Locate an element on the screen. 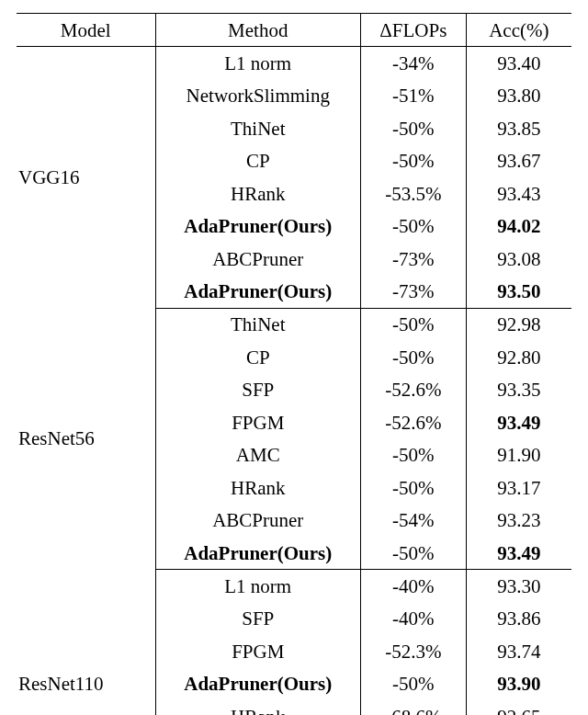 This screenshot has height=715, width=588. acc-cell: 94.02 is located at coordinates (518, 226).